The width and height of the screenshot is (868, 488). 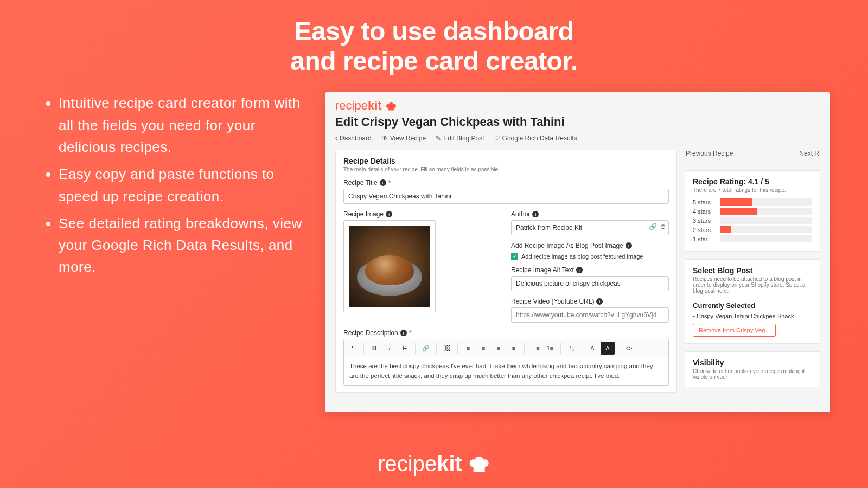 I want to click on visibility-panel: Visibility Choose to either publish your…, so click(x=752, y=369).